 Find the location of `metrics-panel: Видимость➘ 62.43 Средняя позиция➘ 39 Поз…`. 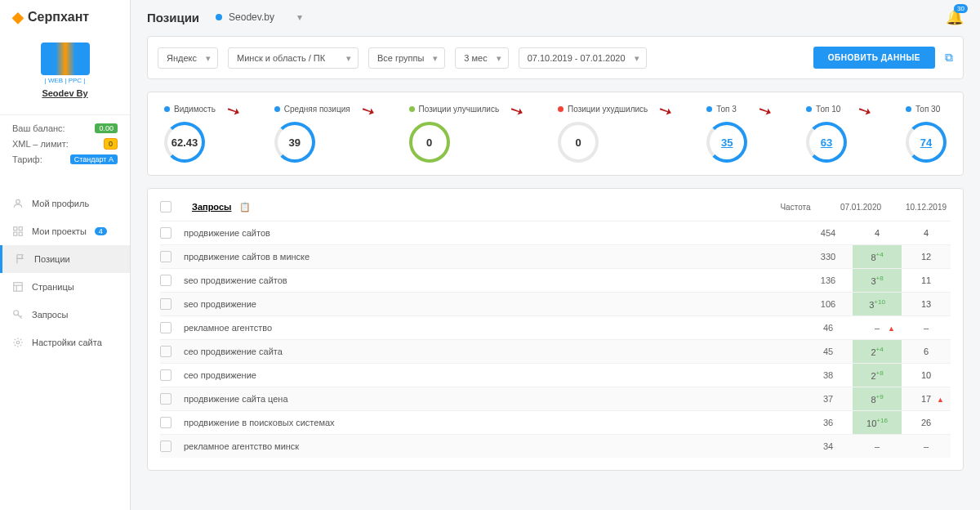

metrics-panel: Видимость➘ 62.43 Средняя позиция➘ 39 Поз… is located at coordinates (555, 134).